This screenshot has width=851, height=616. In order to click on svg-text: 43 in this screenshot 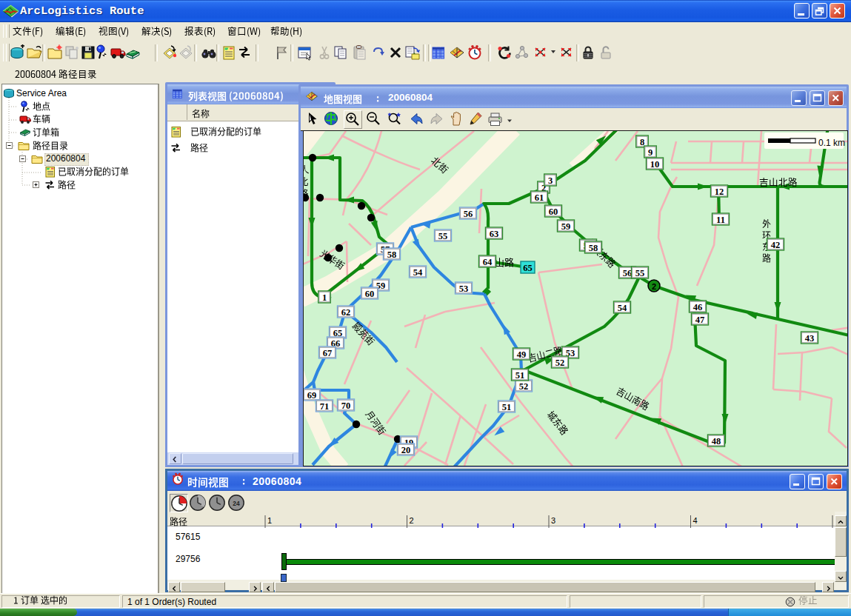, I will do `click(810, 338)`.